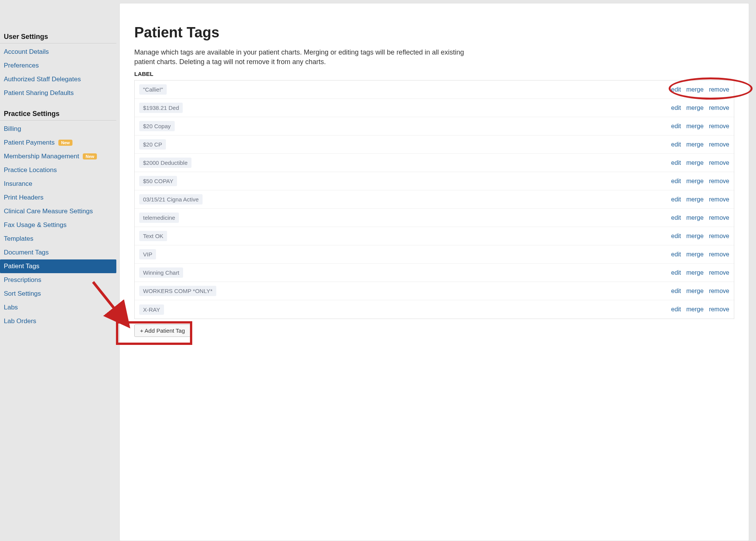 Image resolution: width=756 pixels, height=541 pixels. What do you see at coordinates (24, 198) in the screenshot?
I see `sidebar-item-label: Print Headers` at bounding box center [24, 198].